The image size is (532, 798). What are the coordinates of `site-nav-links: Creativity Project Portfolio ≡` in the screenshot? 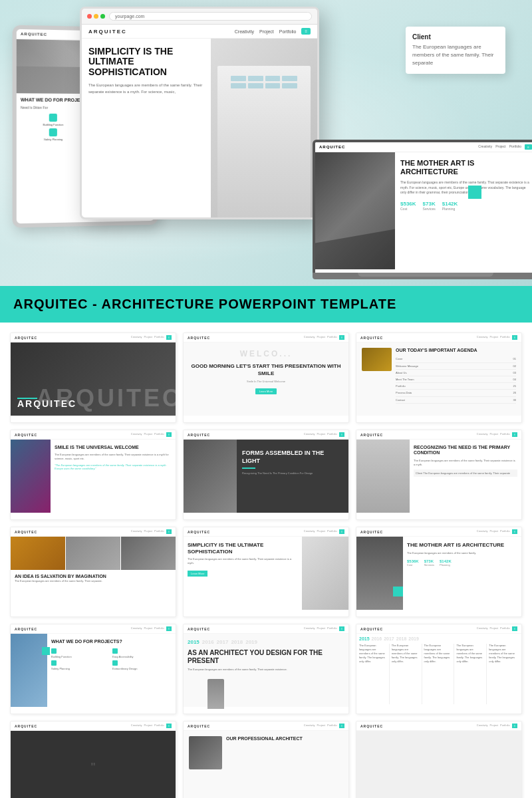 It's located at (273, 31).